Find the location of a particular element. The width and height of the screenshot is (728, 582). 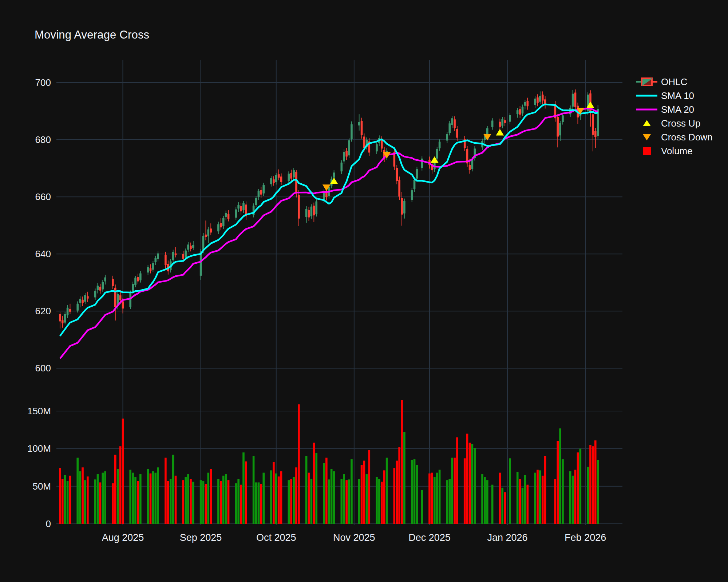

month-tick-label: Dec 2025 is located at coordinates (430, 538).